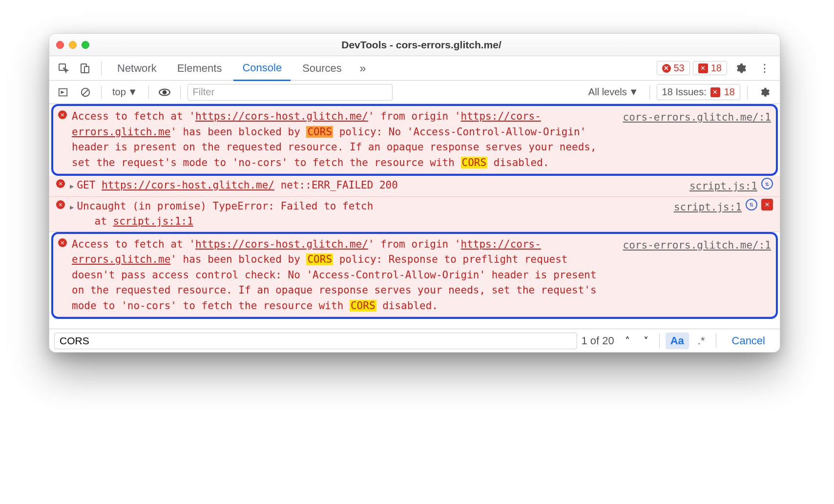 The height and width of the screenshot is (504, 834). What do you see at coordinates (125, 92) in the screenshot?
I see `context-selector: top ▼` at bounding box center [125, 92].